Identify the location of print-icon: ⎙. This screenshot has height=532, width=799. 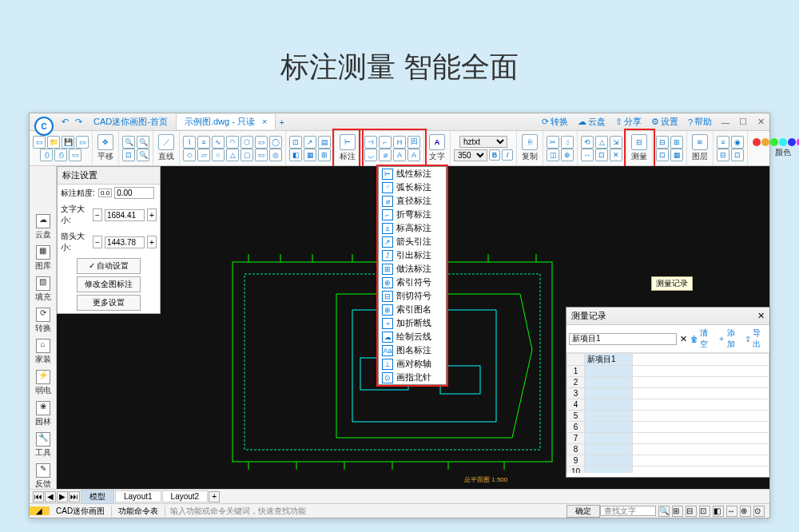
(46, 155).